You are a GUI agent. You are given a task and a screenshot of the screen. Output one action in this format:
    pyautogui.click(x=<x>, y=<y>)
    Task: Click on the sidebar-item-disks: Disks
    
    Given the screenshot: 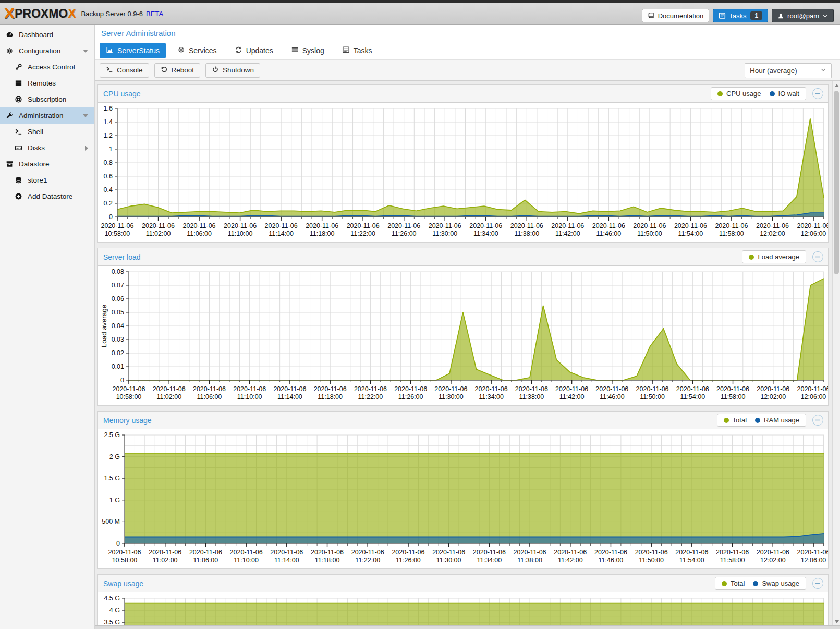 What is the action you would take?
    pyautogui.click(x=47, y=148)
    